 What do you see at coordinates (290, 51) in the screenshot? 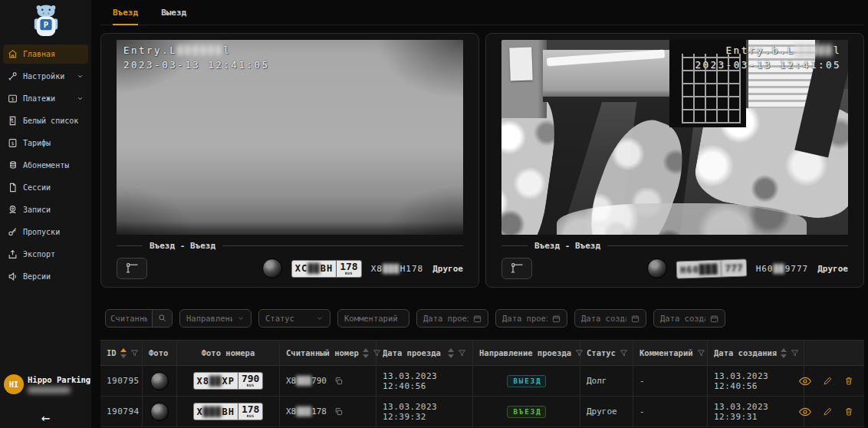
I see `camera-label: Entry.L██████l` at bounding box center [290, 51].